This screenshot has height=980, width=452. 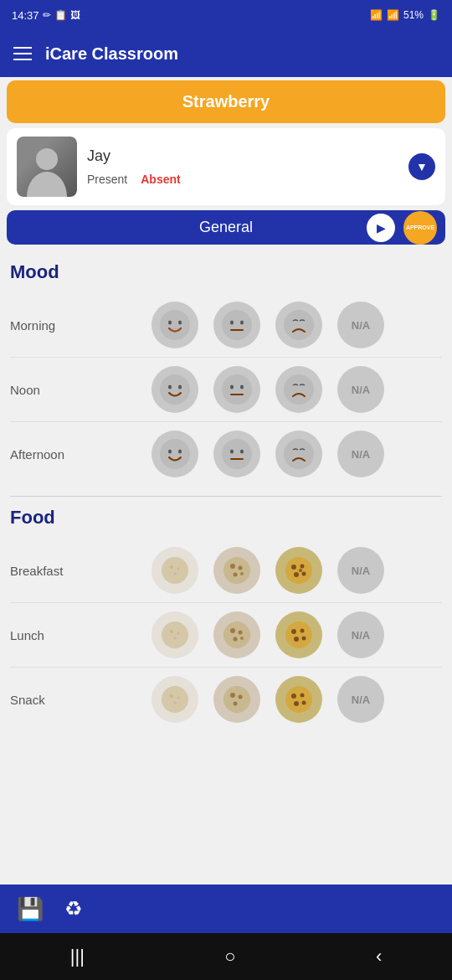 What do you see at coordinates (175, 635) in the screenshot?
I see `lunch-light` at bounding box center [175, 635].